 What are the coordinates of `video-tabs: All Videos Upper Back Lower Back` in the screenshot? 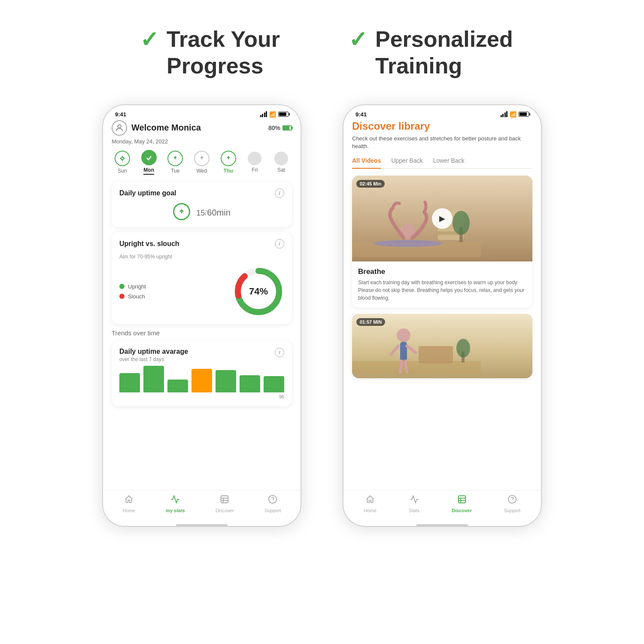 It's located at (442, 163).